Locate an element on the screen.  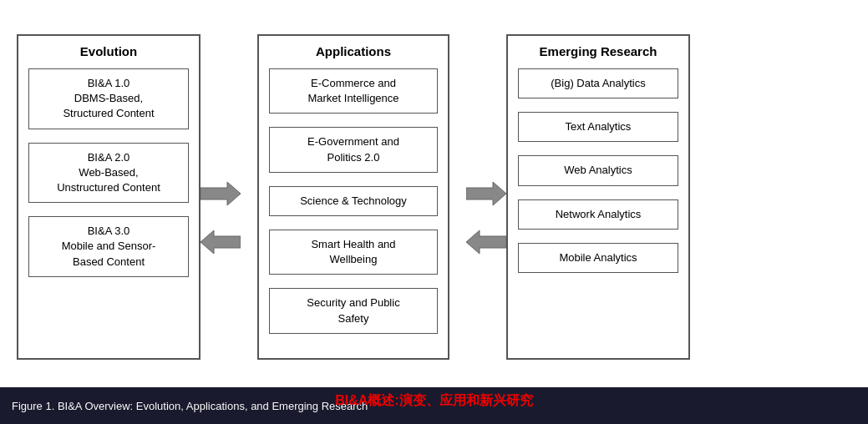
emerging-item-3: Web Analytics is located at coordinates (598, 170).